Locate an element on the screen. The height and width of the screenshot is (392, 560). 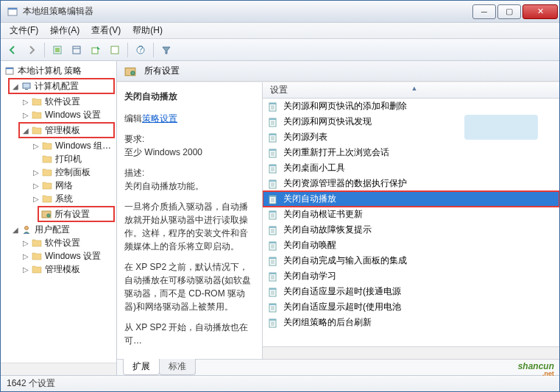
list-item: 关闭资源管理器的数据执行保护 is located at coordinates (411, 184).